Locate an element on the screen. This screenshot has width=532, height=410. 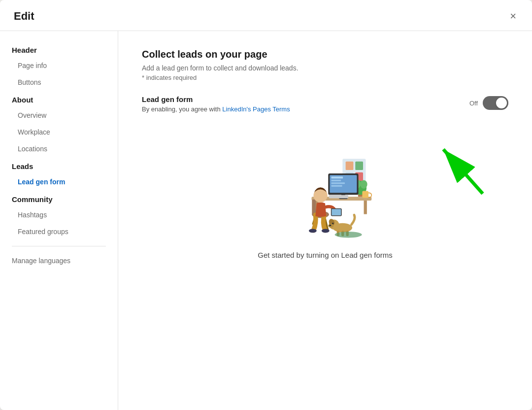
illustration-caption: Get started by turning on Lead gen forms is located at coordinates (325, 255).